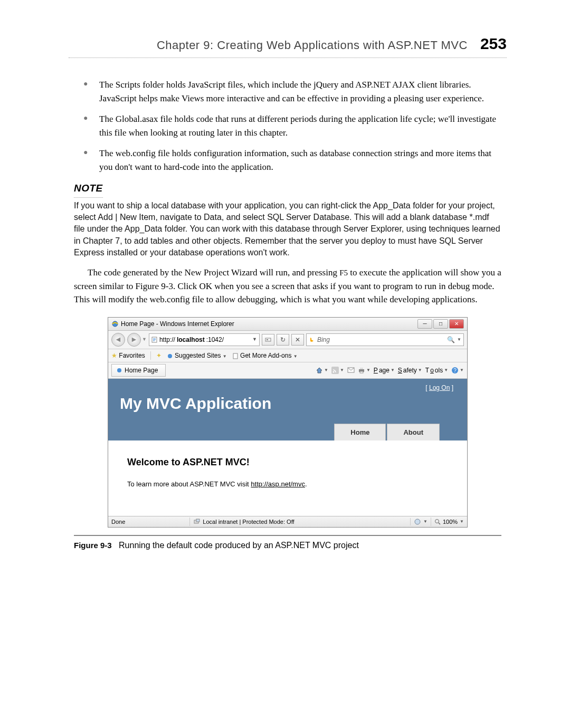 Image resolution: width=570 pixels, height=728 pixels. What do you see at coordinates (93, 545) in the screenshot?
I see `figure-label: Figure 9-3` at bounding box center [93, 545].